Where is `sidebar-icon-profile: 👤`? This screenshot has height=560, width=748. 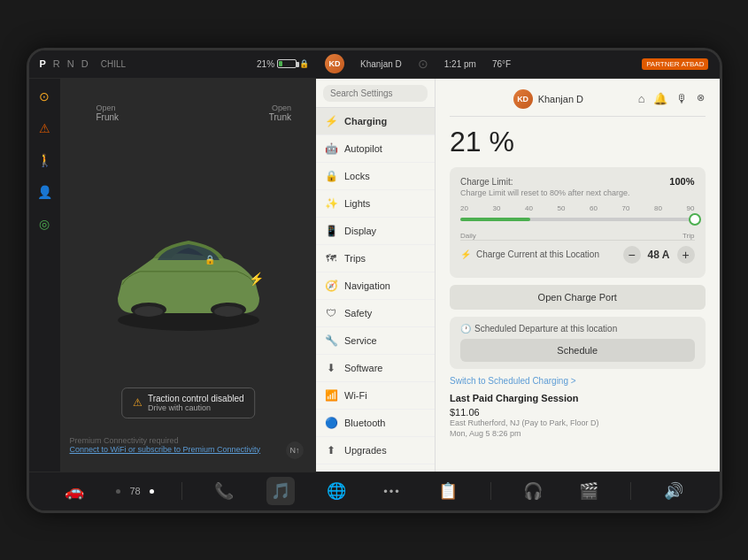
sidebar-icon-profile: 👤 is located at coordinates (44, 192).